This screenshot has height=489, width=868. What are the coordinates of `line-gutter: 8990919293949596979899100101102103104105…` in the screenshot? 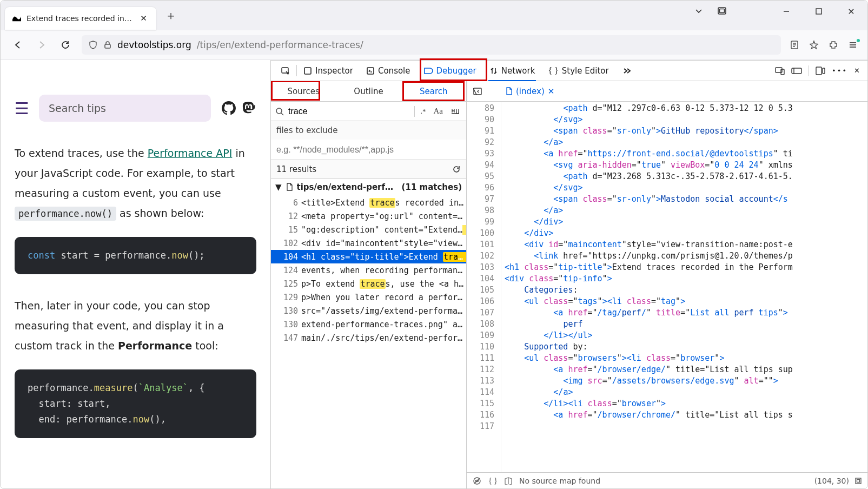 It's located at (484, 287).